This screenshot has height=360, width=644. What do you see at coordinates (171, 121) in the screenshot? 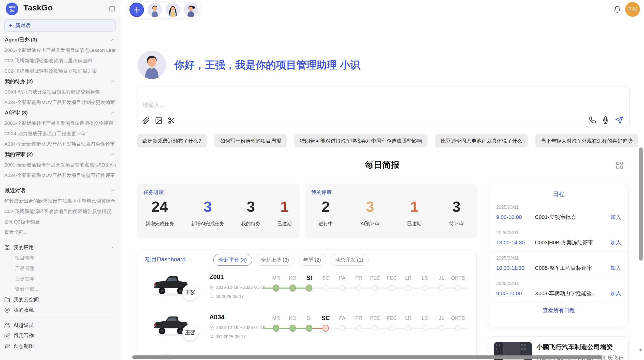
I see `scissors-icon` at bounding box center [171, 121].